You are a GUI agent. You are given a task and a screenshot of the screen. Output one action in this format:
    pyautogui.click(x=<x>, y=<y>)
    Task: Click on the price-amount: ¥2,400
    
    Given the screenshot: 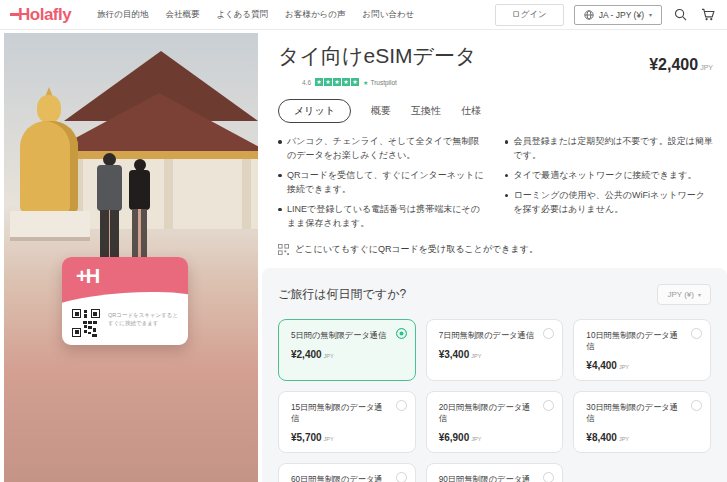 What is the action you would take?
    pyautogui.click(x=674, y=64)
    